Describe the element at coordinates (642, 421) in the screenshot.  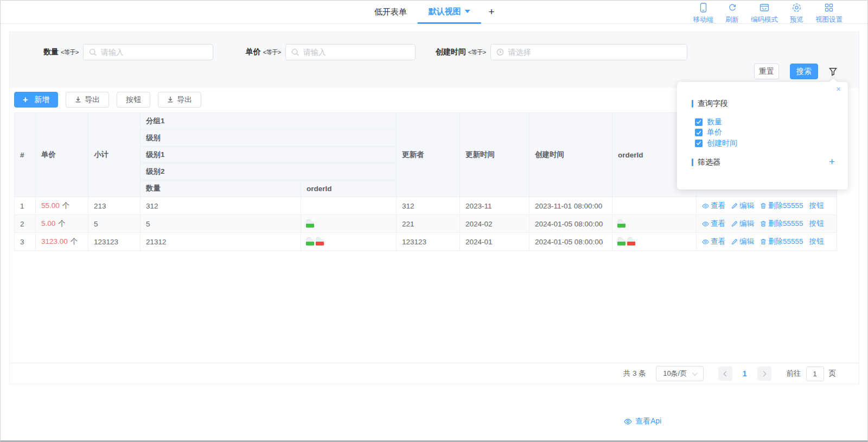
I see `view-api-link: 查看Api` at that location.